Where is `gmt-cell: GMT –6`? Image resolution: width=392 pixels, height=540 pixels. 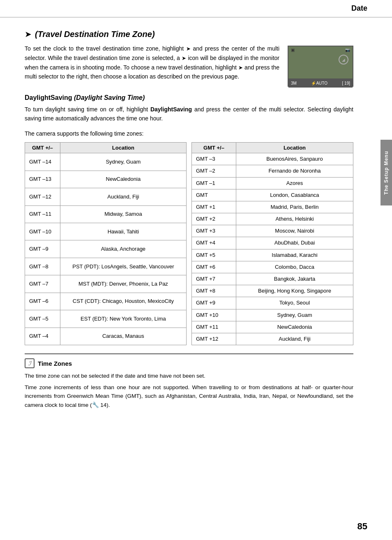 gmt-cell: GMT –6 is located at coordinates (43, 301).